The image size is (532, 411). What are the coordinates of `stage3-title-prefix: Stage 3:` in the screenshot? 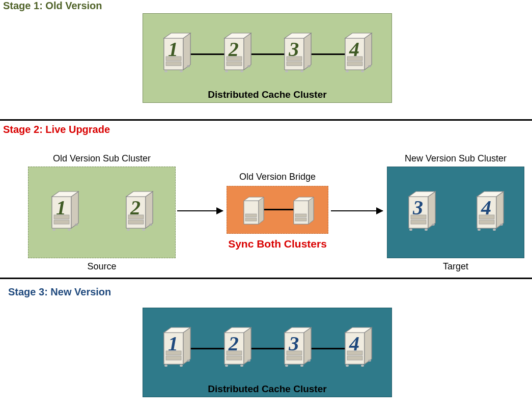 It's located at (30, 292).